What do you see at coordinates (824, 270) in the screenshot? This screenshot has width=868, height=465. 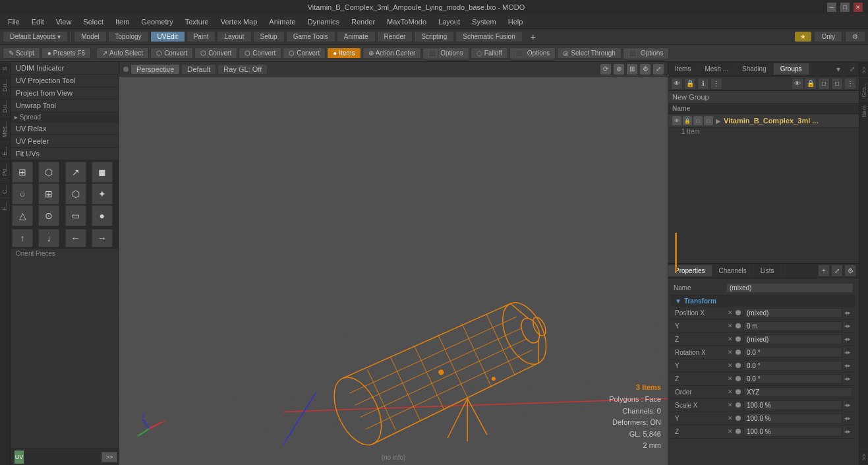 I see `props-add-btn: +` at bounding box center [824, 270].